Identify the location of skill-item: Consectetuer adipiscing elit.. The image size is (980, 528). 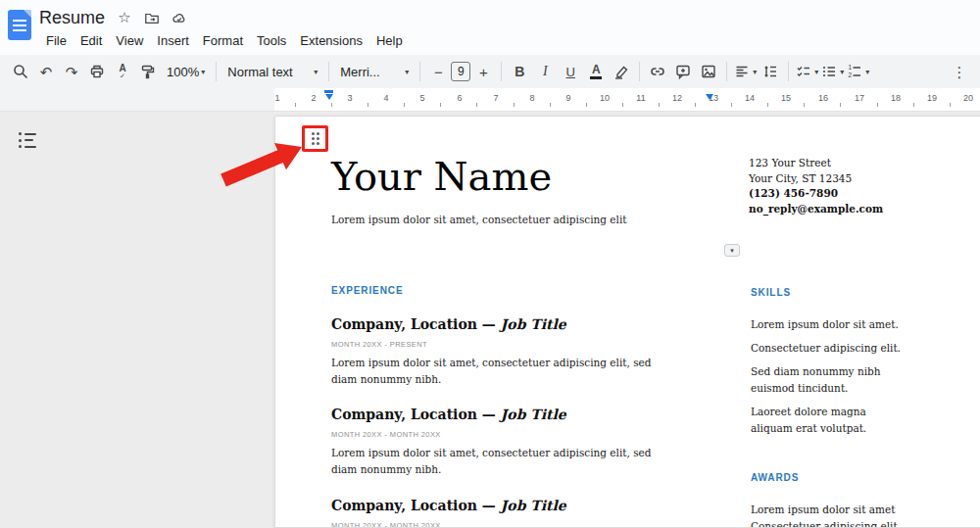
(827, 349).